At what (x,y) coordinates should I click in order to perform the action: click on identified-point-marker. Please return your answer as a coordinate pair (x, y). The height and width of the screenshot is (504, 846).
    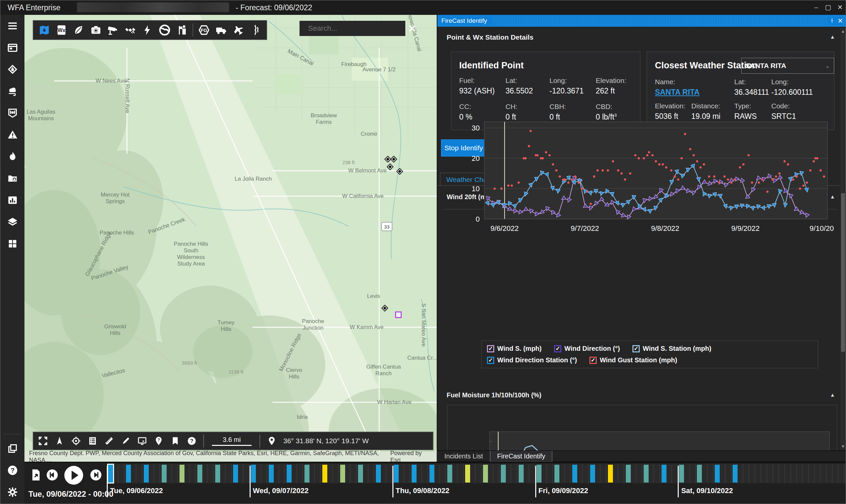
    Looking at the image, I should click on (398, 314).